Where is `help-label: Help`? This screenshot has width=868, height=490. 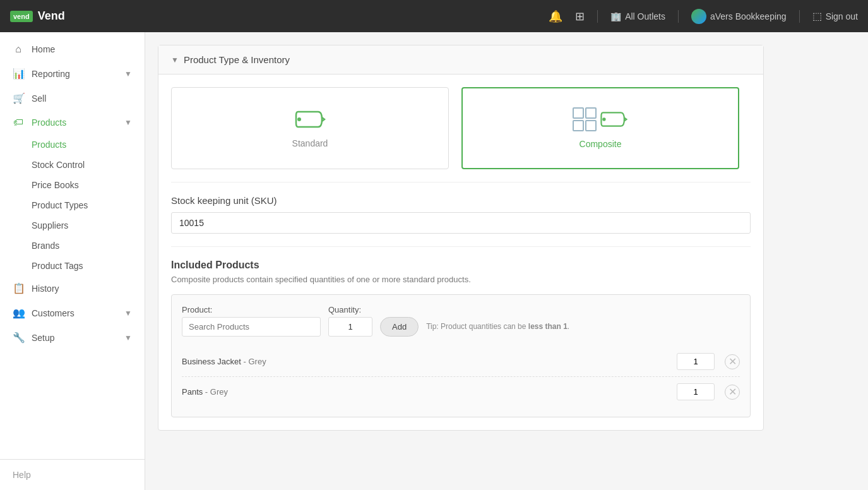 help-label: Help is located at coordinates (21, 475).